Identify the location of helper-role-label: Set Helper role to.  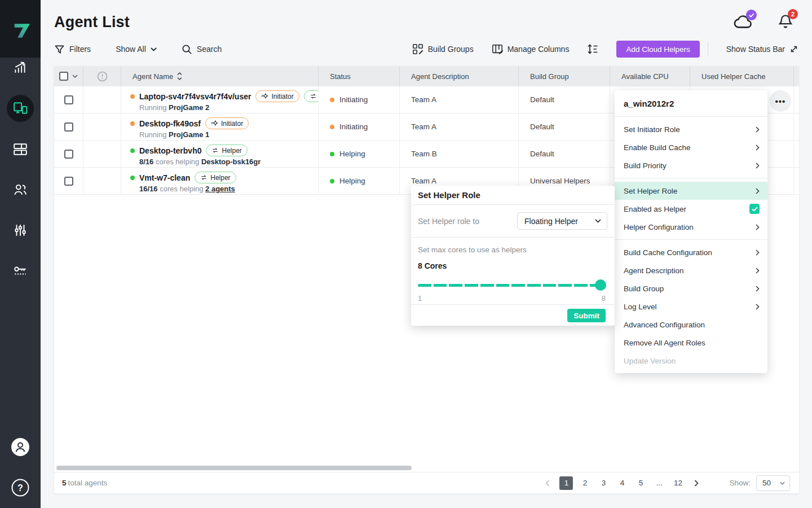
(449, 221).